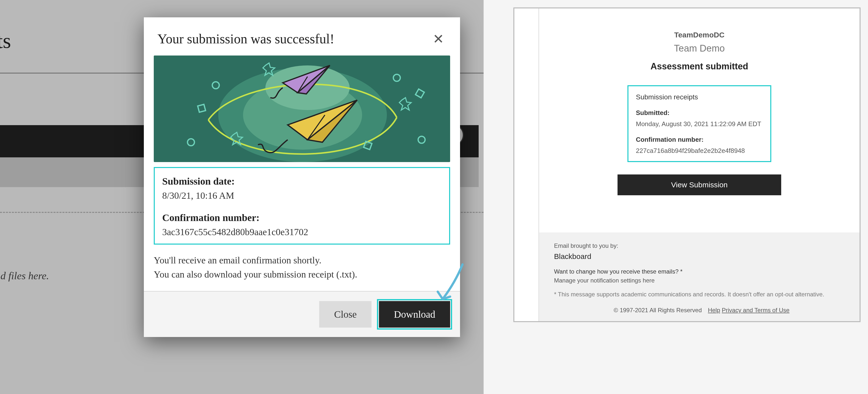 The width and height of the screenshot is (868, 394). What do you see at coordinates (700, 139) in the screenshot?
I see `email-confirmation-label: Confirmation number:` at bounding box center [700, 139].